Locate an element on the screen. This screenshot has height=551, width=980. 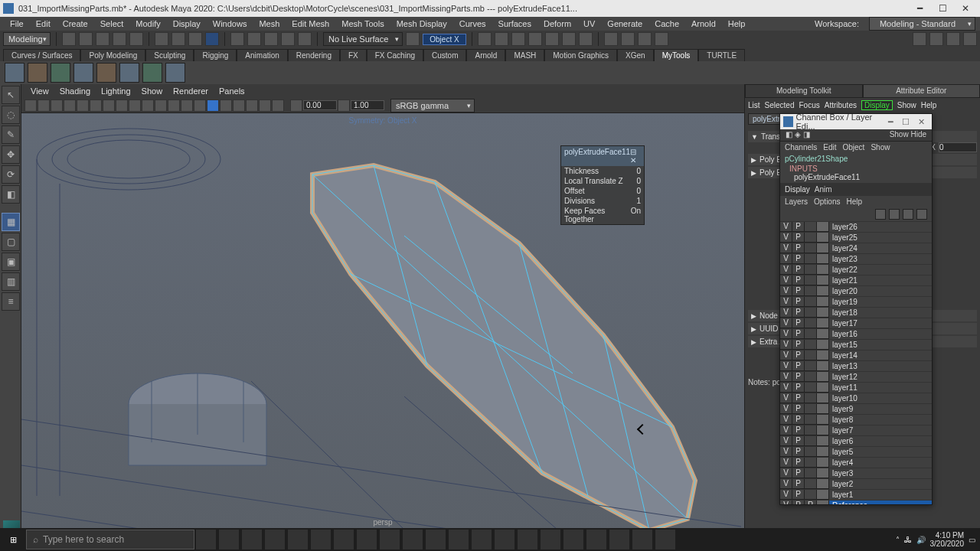
layer-new-icon is located at coordinates (880, 214).